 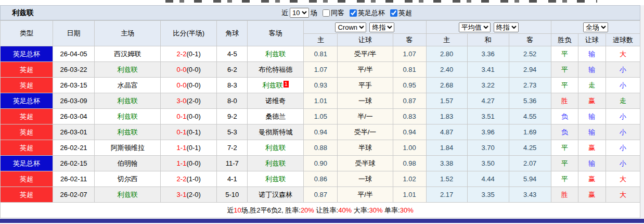 I want to click on date-cell: 26-03-01, so click(x=74, y=132).